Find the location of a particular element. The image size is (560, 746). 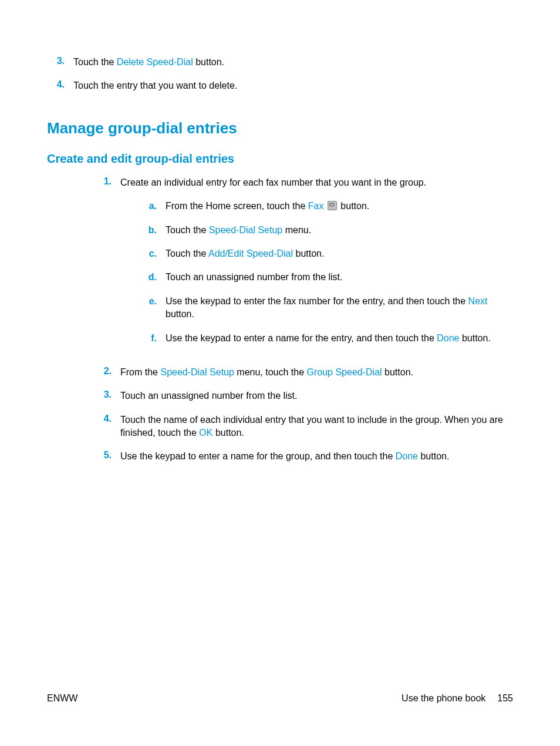

list-marker: d. is located at coordinates (153, 277).